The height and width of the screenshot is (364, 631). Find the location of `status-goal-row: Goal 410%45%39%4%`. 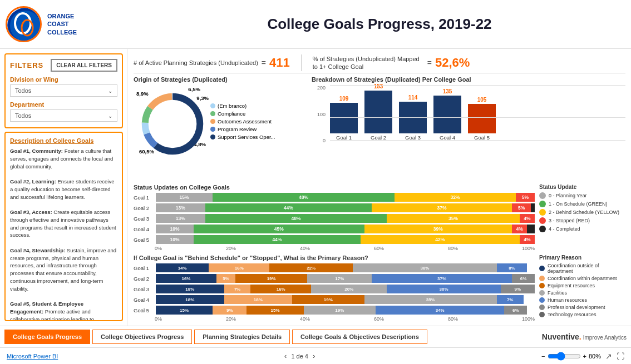

status-goal-row: Goal 410%45%39%4% is located at coordinates (334, 229).